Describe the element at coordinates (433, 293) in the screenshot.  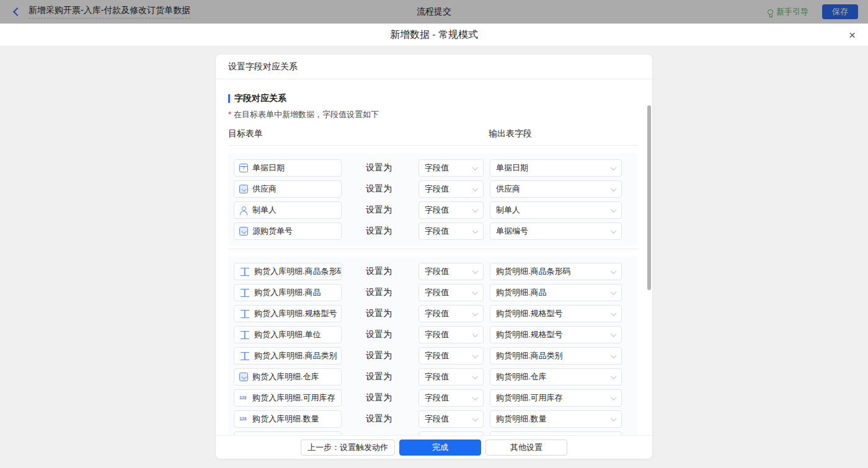
I see `field-mapping-row: 购货入库明细.商品 设置为 字段值 购货明细.商品` at that location.